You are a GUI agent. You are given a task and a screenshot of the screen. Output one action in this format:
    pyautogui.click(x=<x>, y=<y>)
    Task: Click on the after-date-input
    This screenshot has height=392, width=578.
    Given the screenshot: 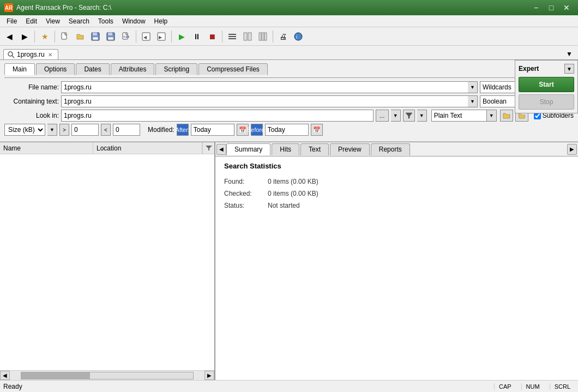 What is the action you would take?
    pyautogui.click(x=213, y=130)
    